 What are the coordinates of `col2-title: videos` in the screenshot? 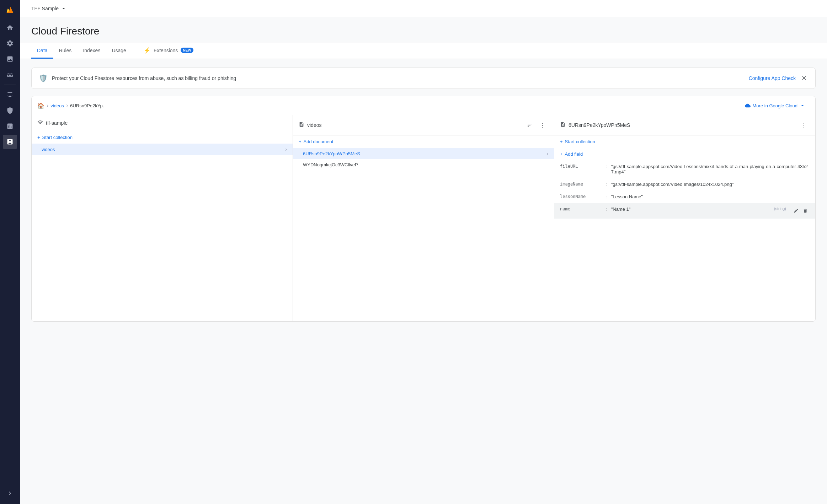 It's located at (414, 125).